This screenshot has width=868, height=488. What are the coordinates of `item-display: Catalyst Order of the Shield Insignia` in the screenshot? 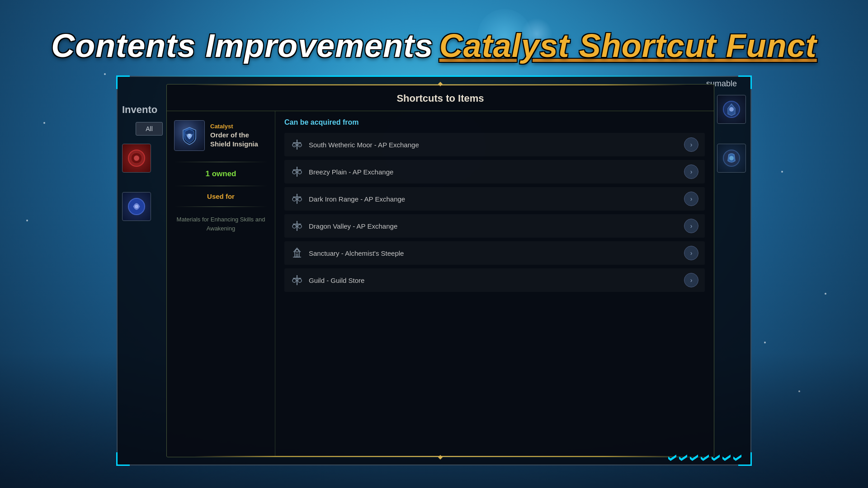 It's located at (221, 136).